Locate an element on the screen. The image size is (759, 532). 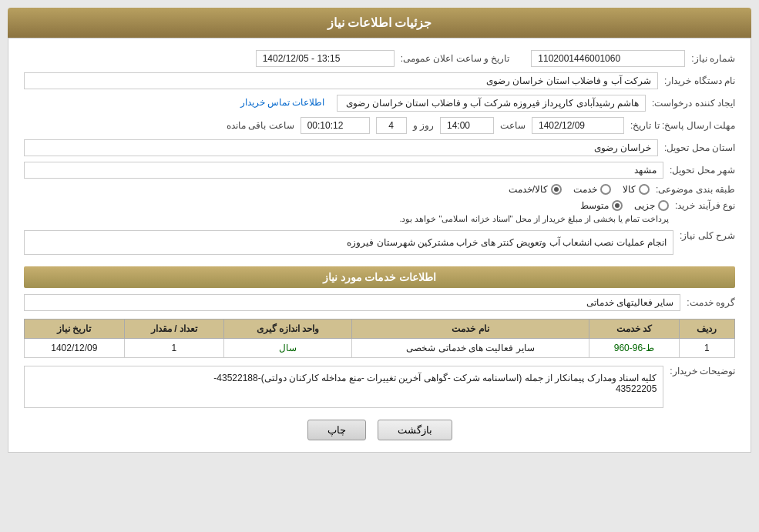
radio-متوسط: متوسط is located at coordinates (601, 206).